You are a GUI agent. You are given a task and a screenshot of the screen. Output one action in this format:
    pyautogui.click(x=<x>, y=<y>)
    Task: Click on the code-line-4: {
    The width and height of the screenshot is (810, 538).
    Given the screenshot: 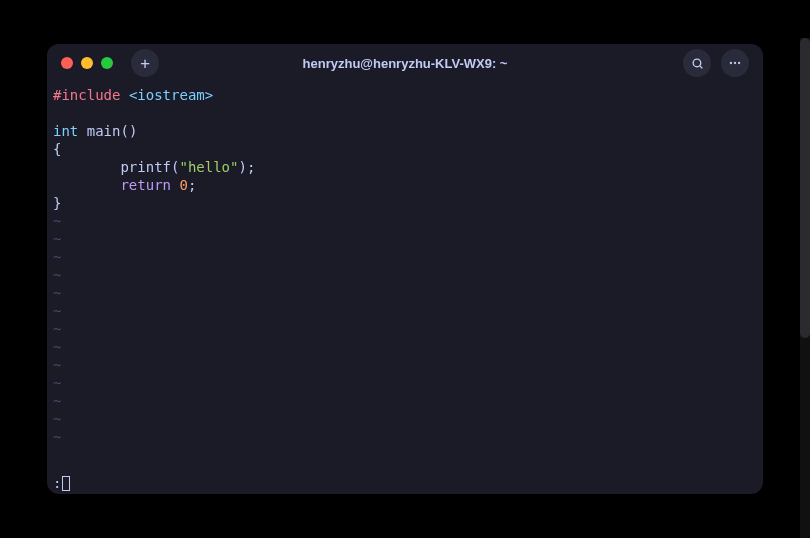 What is the action you would take?
    pyautogui.click(x=405, y=149)
    